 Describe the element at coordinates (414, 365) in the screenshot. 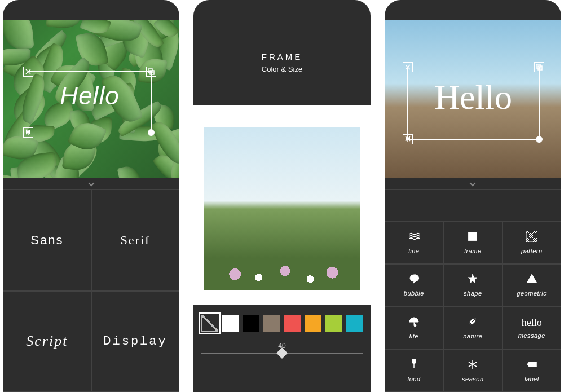

I see `food-icon` at that location.